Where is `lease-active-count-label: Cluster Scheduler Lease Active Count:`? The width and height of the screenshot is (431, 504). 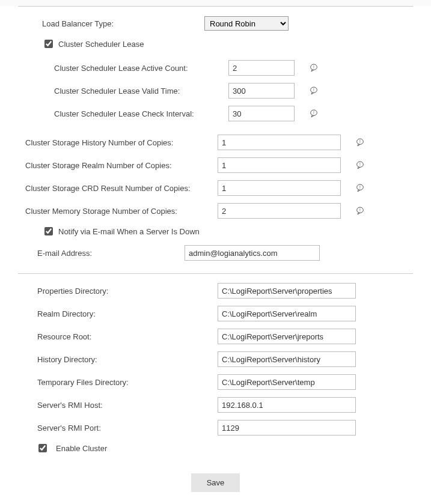
lease-active-count-label: Cluster Scheduler Lease Active Count: is located at coordinates (141, 68).